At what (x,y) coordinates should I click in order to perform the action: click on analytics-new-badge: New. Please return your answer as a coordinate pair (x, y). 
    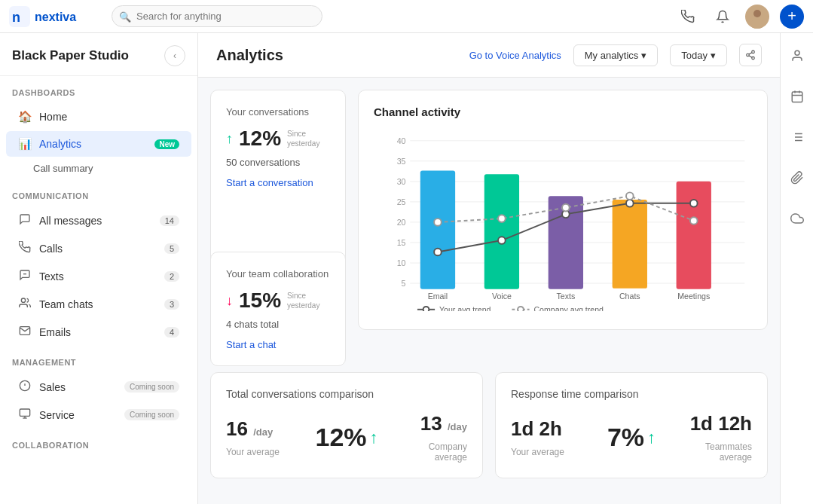
    Looking at the image, I should click on (167, 145).